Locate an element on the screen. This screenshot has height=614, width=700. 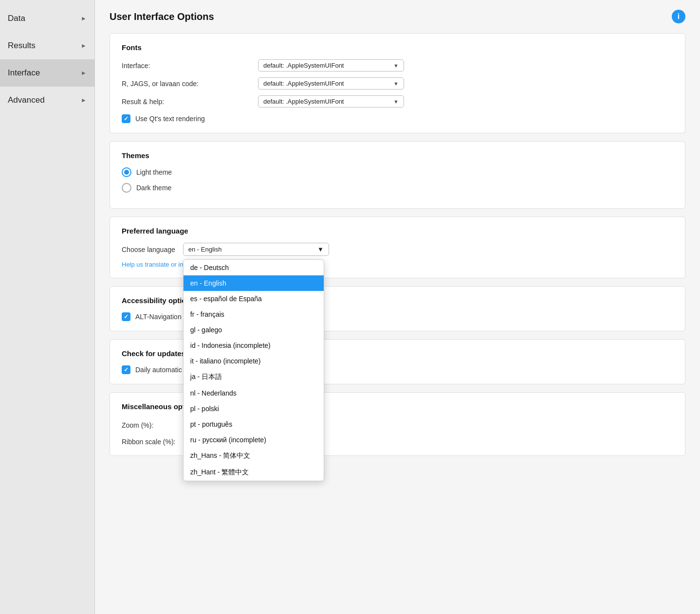
font-result-select: default: .AppleSystemUIFont ▼ is located at coordinates (331, 101).